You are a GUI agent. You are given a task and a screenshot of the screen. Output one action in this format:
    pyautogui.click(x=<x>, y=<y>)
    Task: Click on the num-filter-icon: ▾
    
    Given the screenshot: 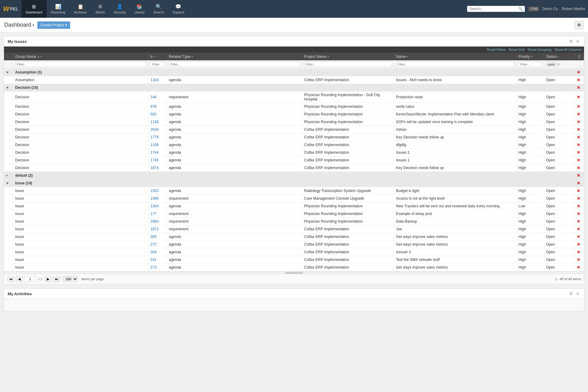 What is the action you would take?
    pyautogui.click(x=154, y=57)
    